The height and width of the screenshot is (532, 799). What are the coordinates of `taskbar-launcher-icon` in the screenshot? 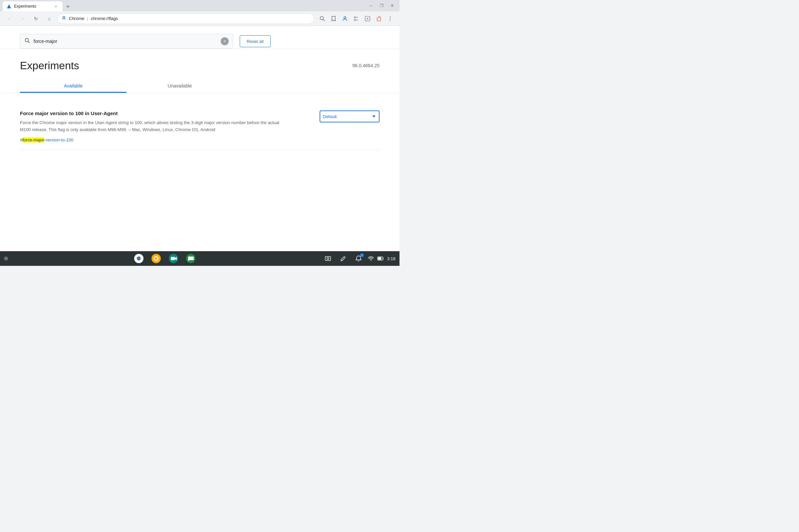 It's located at (6, 259).